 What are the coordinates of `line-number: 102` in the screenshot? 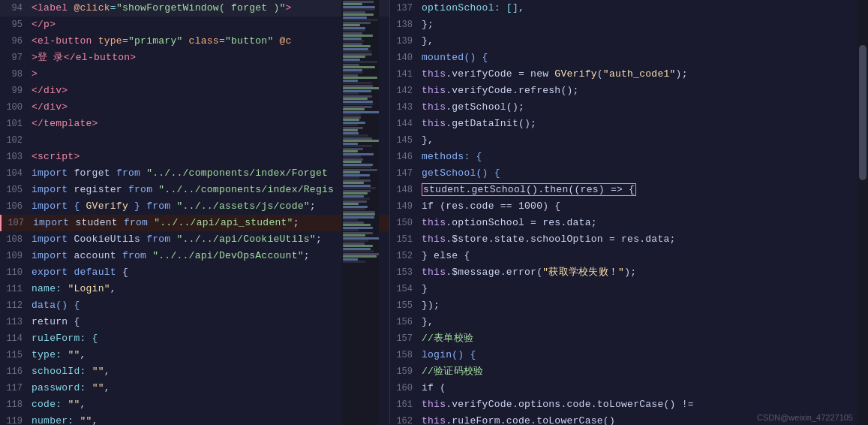 It's located at (16, 140).